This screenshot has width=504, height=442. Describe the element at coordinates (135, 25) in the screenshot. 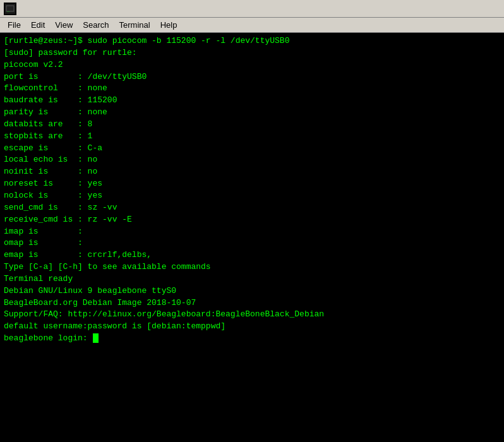

I see `menu-item-terminal: Terminal` at that location.